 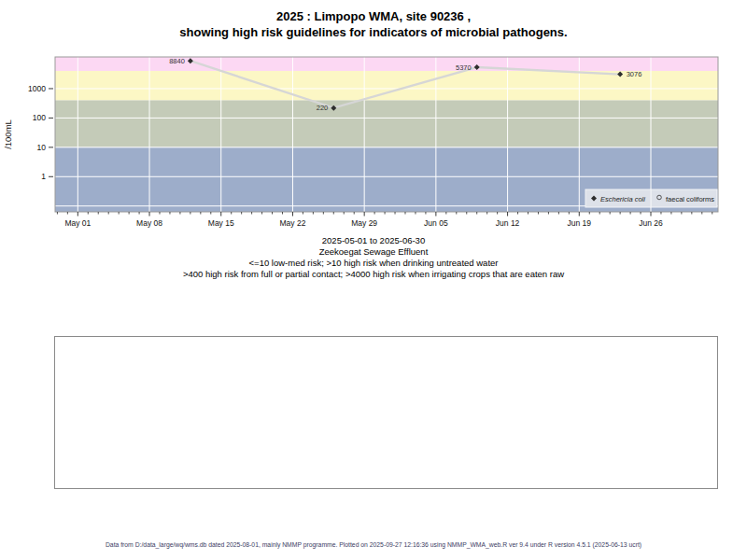 I want to click on caption-guideline-drinking: <=10 low-med risk; >10 high risk when dr…, so click(x=374, y=263).